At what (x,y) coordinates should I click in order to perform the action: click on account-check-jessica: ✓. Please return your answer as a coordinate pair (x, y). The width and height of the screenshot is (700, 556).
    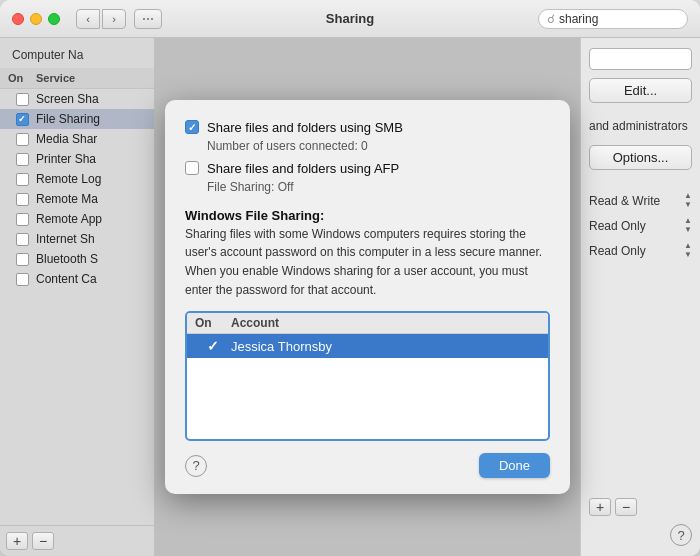
    Looking at the image, I should click on (213, 346).